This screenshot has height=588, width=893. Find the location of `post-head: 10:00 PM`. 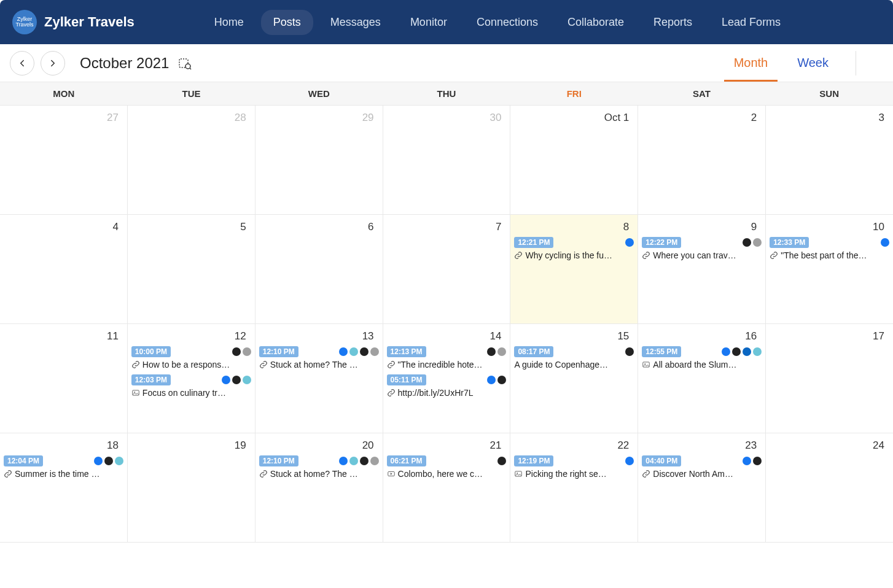

post-head: 10:00 PM is located at coordinates (192, 352).